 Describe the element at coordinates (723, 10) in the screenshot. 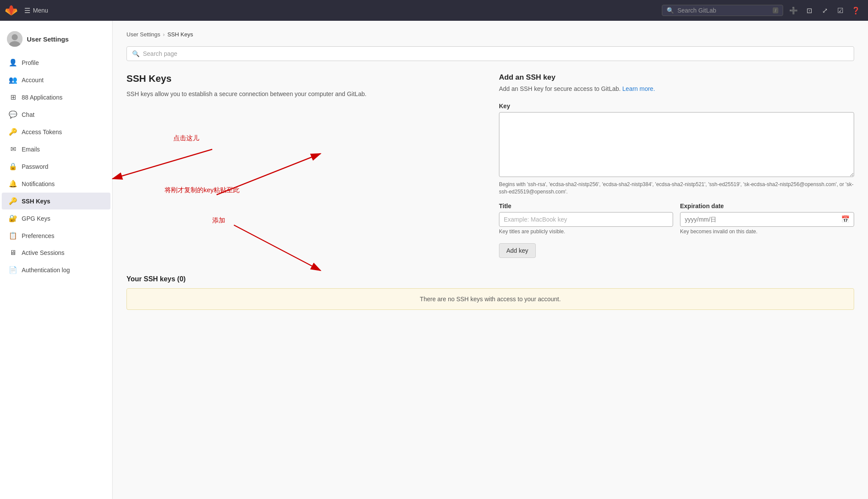

I see `search-input` at that location.